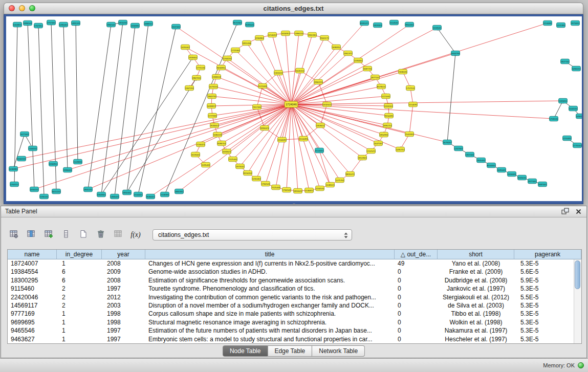  I want to click on graph-node: 2204091, so click(282, 140).